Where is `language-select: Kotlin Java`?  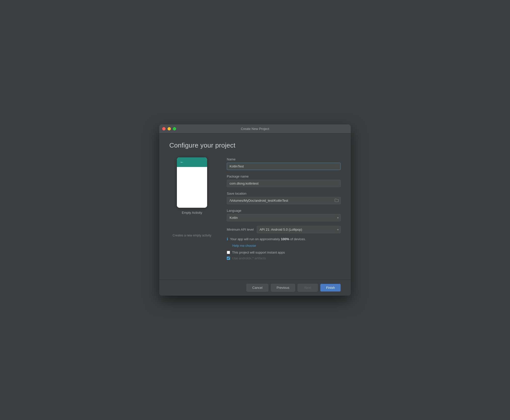 language-select: Kotlin Java is located at coordinates (284, 218).